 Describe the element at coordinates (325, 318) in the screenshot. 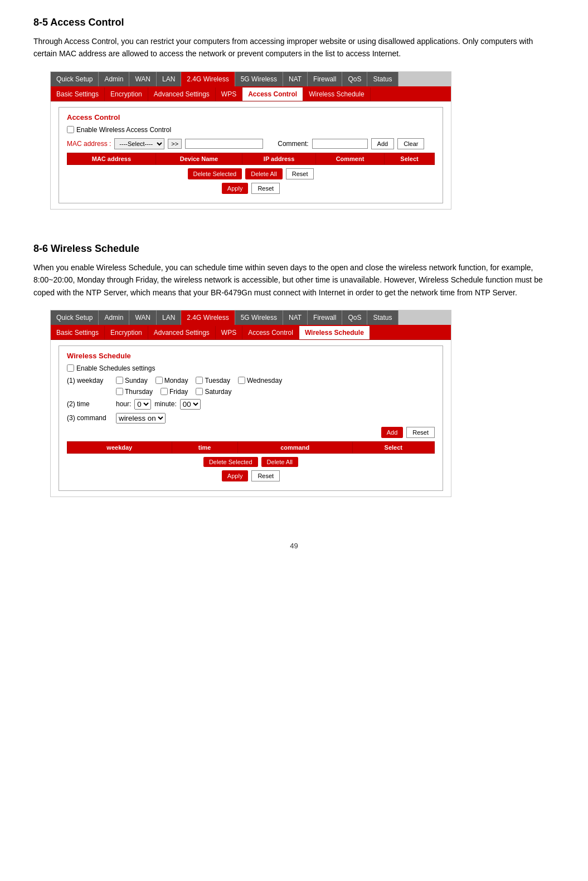

I see `nav2-firewall: Firewall` at that location.